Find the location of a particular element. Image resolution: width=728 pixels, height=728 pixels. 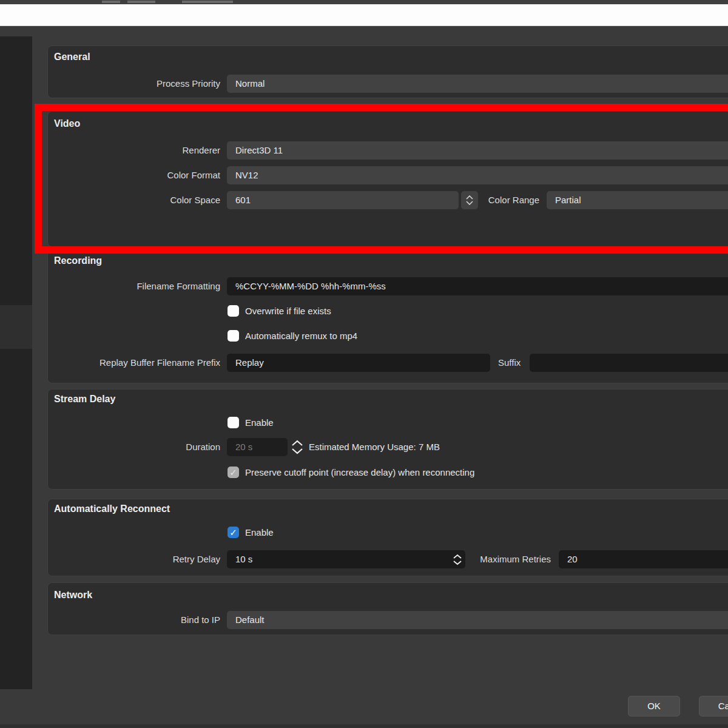

max-retries-spinbox: 20 is located at coordinates (643, 559).